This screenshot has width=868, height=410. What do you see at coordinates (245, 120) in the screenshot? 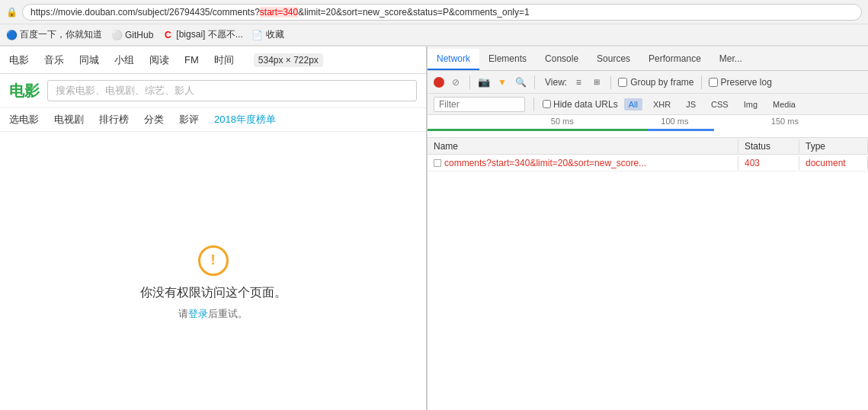
I see `subnav-2018bangdan: 2018年度榜单` at bounding box center [245, 120].